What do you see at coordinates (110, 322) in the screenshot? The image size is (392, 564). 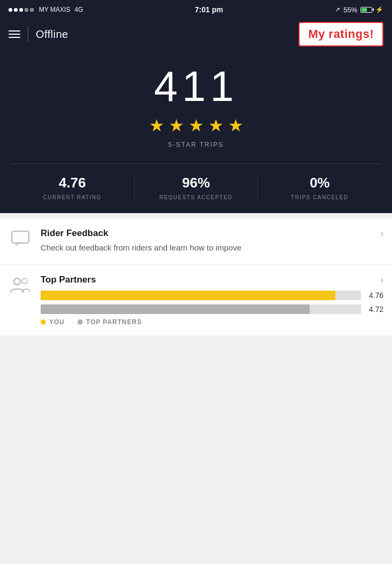 I see `legend-top-partners: TOP PARTNERS` at bounding box center [110, 322].